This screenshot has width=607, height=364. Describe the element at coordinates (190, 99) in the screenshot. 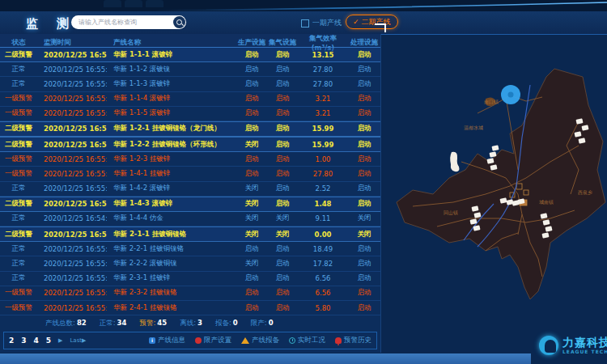

I see `table-row: 一级预警2020/12/25 16:55:24华新 1-1-4 滚镀锌启动启动3…` at that location.